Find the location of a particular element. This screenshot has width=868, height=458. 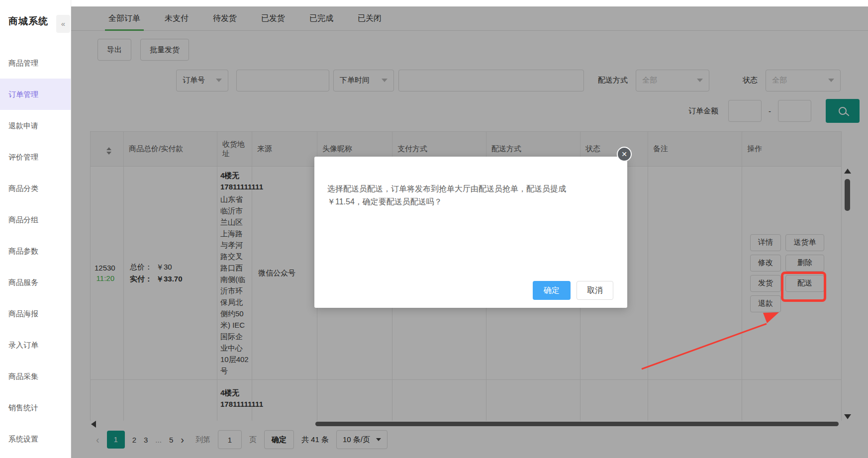

sidebar-collapse-button: « is located at coordinates (63, 24).